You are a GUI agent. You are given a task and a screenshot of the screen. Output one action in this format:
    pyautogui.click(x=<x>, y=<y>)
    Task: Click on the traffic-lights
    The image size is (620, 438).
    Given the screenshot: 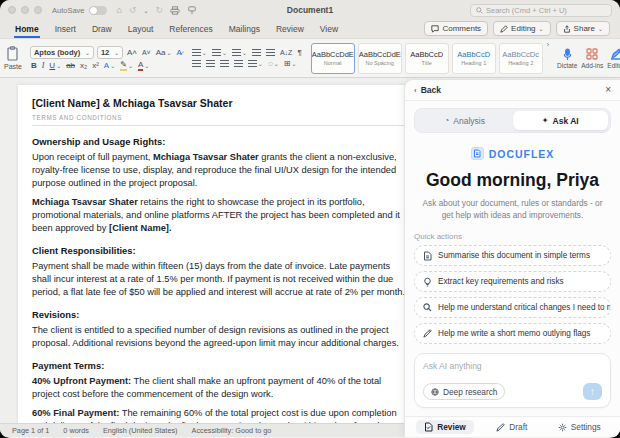 What is the action you would take?
    pyautogui.click(x=25, y=10)
    